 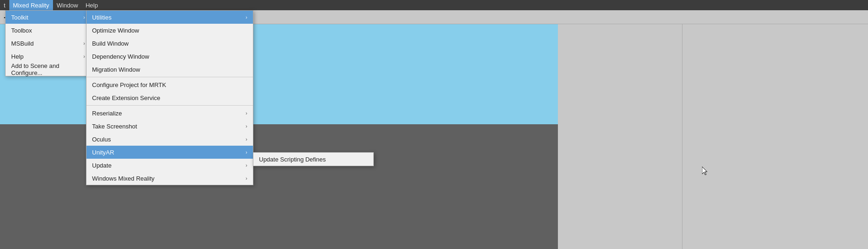 What do you see at coordinates (48, 43) in the screenshot?
I see `dropdown-mixed-reality: Toolkit › Toolbox MSBuild › Help › Add t…` at bounding box center [48, 43].